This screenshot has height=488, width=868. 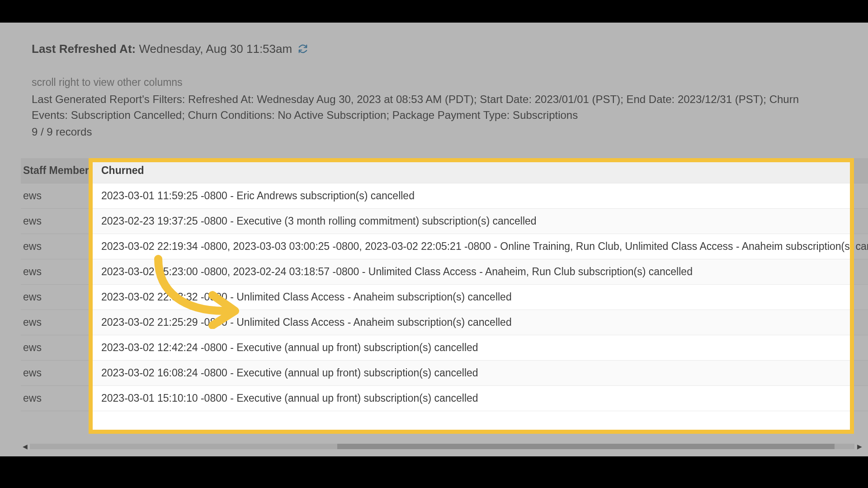 What do you see at coordinates (471, 221) in the screenshot?
I see `cell-churned: 2023-02-23 19:37:25 -0800 - Executive (3…` at bounding box center [471, 221].